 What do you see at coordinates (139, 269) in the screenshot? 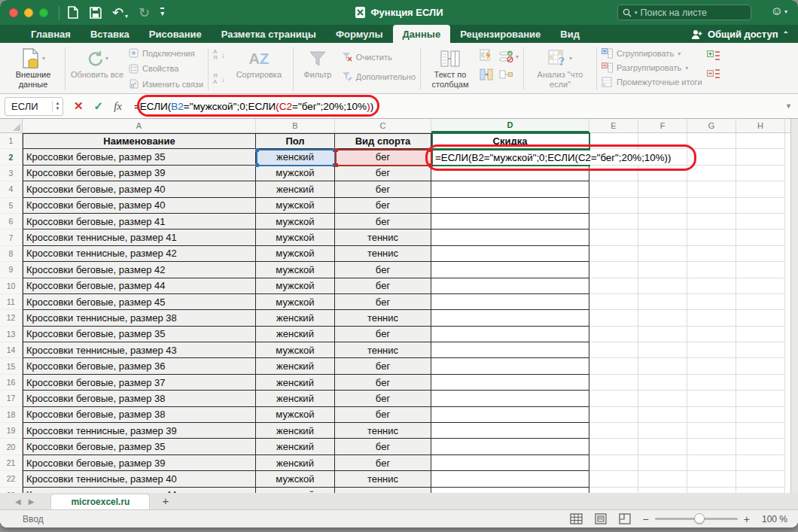
I see `grid-cell: Кроссовки беговые, размер 42` at bounding box center [139, 269].